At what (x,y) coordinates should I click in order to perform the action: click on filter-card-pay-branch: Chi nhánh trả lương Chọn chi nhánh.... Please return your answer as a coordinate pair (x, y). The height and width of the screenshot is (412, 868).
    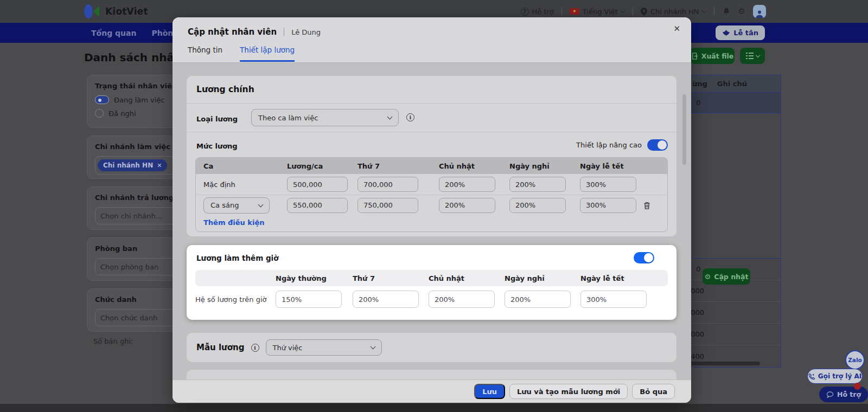
    Looking at the image, I should click on (136, 208).